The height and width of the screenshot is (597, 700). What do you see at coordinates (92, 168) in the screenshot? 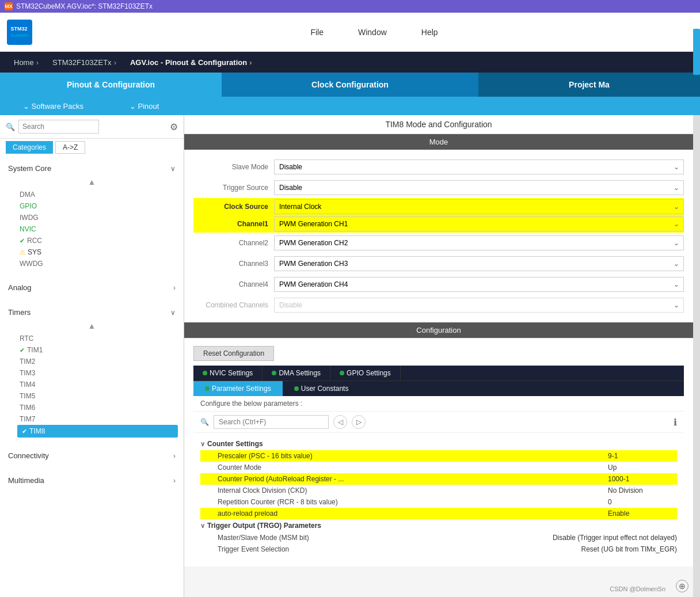
I see `system-core-header: System Core ∨` at bounding box center [92, 168].